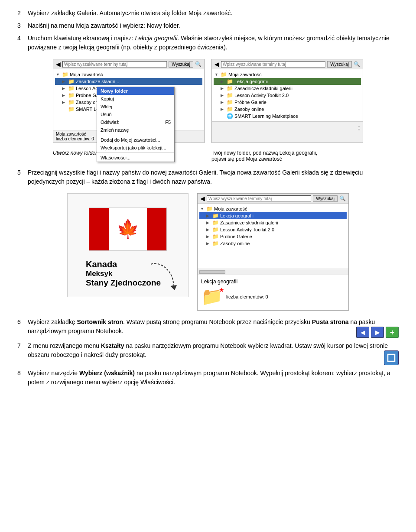 This screenshot has width=416, height=532. Describe the element at coordinates (287, 116) in the screenshot. I see `tree-item-smart-2: 🌐 SMART Learning Marketplace` at that location.